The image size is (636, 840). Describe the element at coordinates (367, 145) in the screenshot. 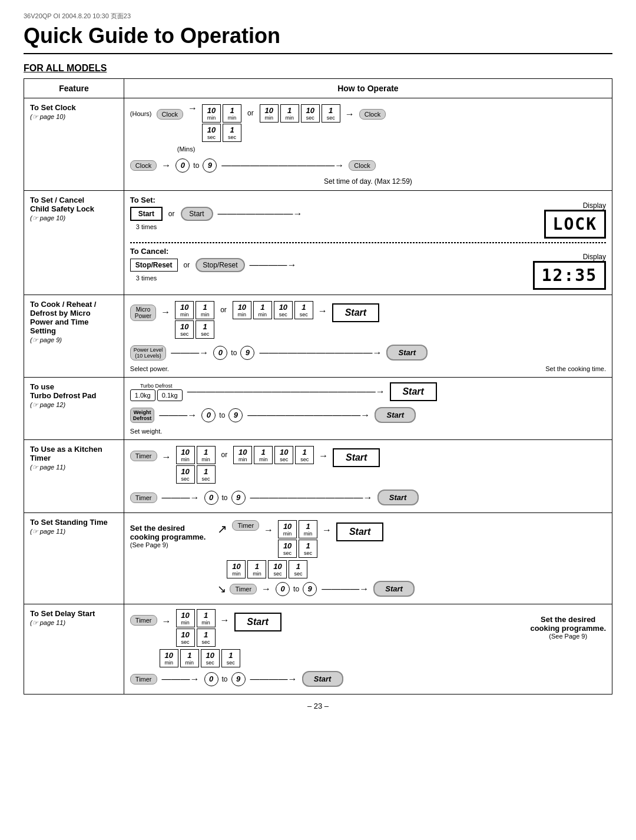

I see `how-set-clock: (Hours) Clock → 10min 1min 10` at that location.